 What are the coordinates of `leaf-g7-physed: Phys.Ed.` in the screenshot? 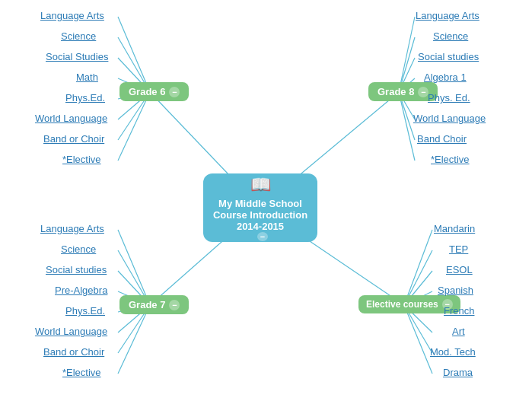 It's located at (85, 310).